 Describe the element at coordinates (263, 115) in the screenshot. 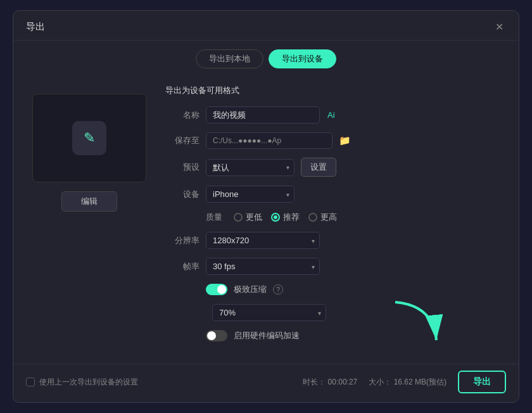

I see `name-input` at that location.